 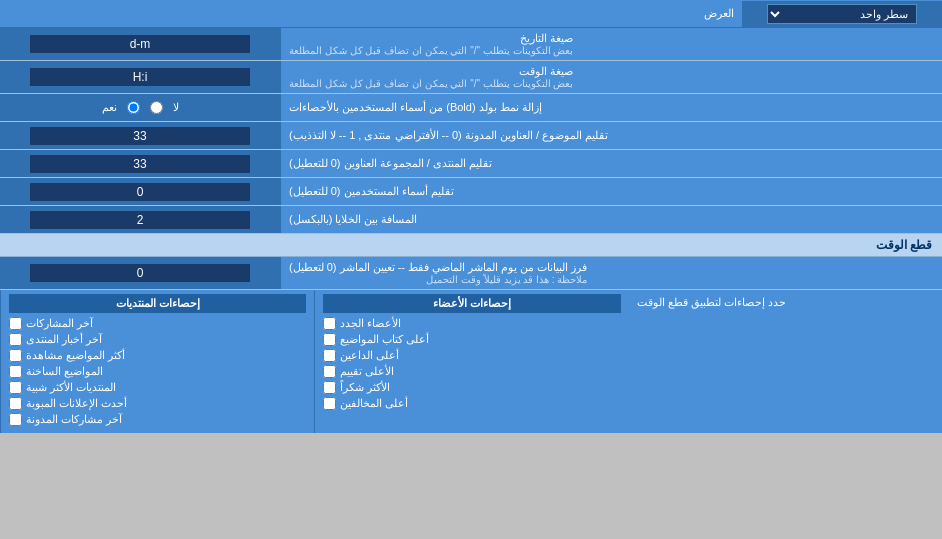 What do you see at coordinates (158, 324) in the screenshot?
I see `stats-forums-item-0: آخر المشاركات` at bounding box center [158, 324].